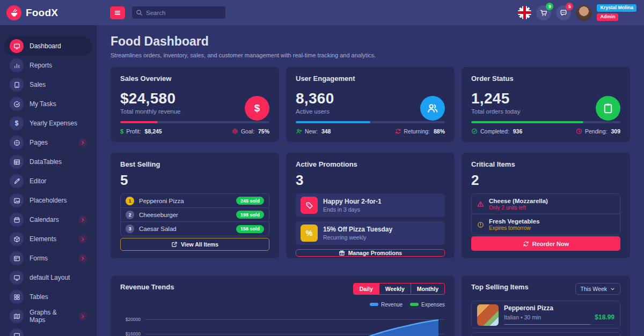  What do you see at coordinates (546, 225) in the screenshot?
I see `critical-row: Fresh Vegetables Expires tomorrow` at bounding box center [546, 225].